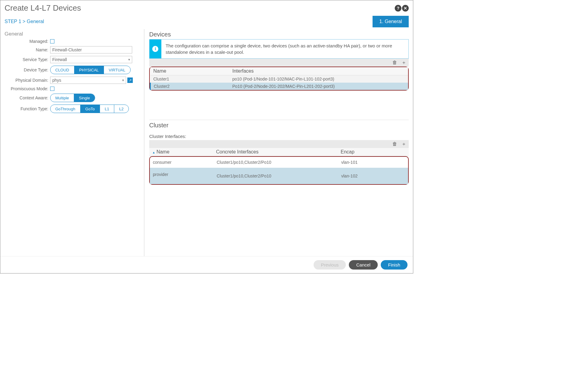  What do you see at coordinates (72, 60) in the screenshot?
I see `row-service-type: Service Type: Firewall ▾` at bounding box center [72, 60].